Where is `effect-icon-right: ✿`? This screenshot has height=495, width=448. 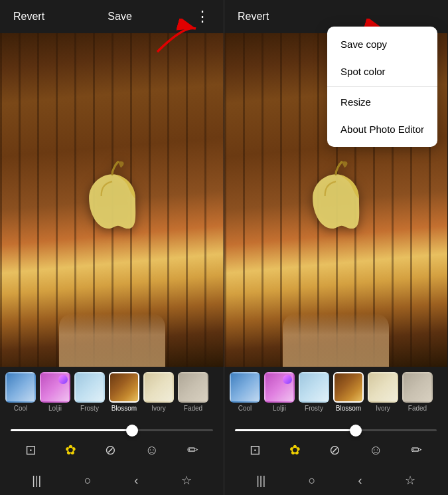
effect-icon-right: ✿ is located at coordinates (295, 450).